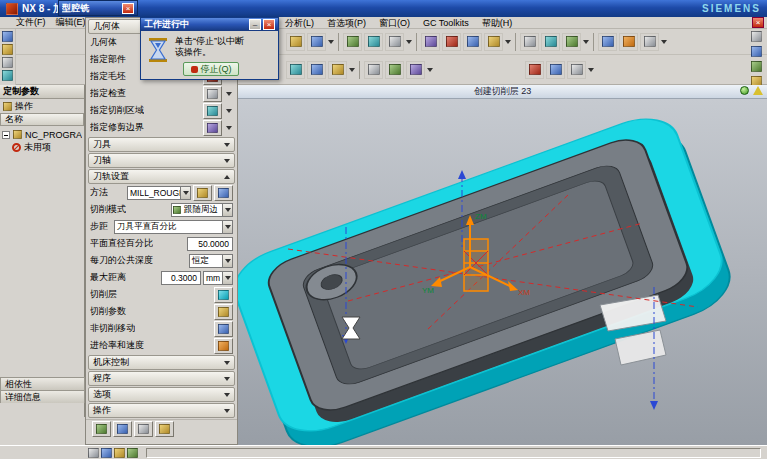 This screenshot has height=459, width=767. I want to click on list-button, so click(164, 429).